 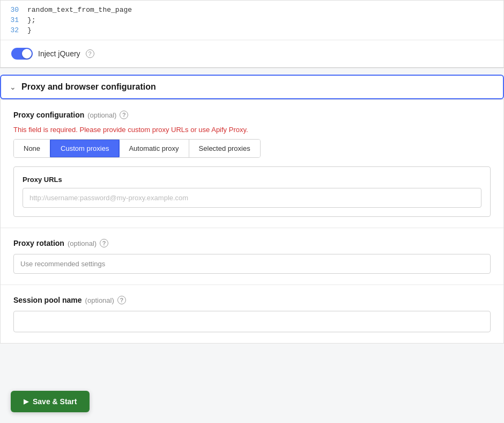 I want to click on line-content-31: };, so click(x=32, y=20).